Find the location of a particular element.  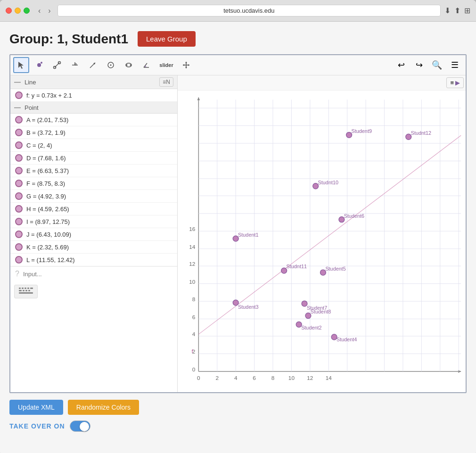

point-item-A: A = (2.01, 7.53) is located at coordinates (94, 120).